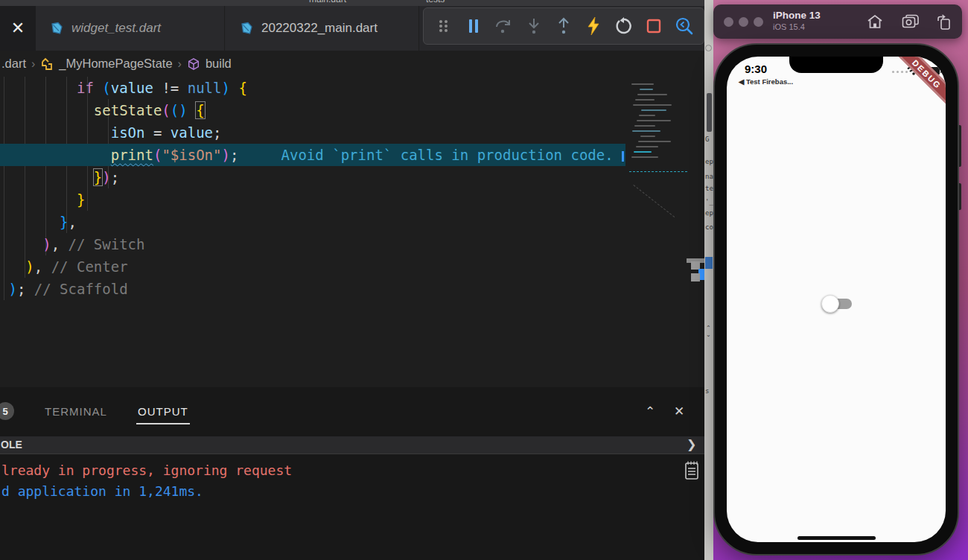 Image resolution: width=968 pixels, height=560 pixels. I want to click on background-window-sliver: ⌃⌄ Gepnate'_epcos, so click(709, 280).